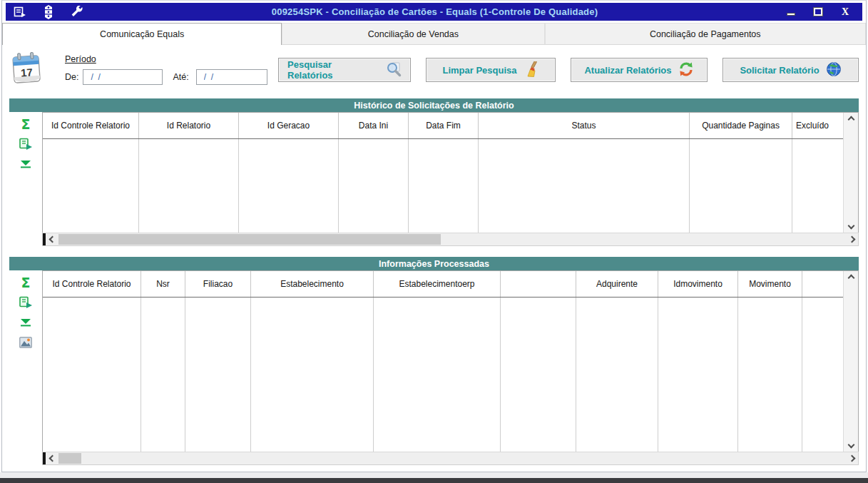 The image size is (868, 483). What do you see at coordinates (434, 264) in the screenshot?
I see `grid2-section-bar: Informações Processadas` at bounding box center [434, 264].